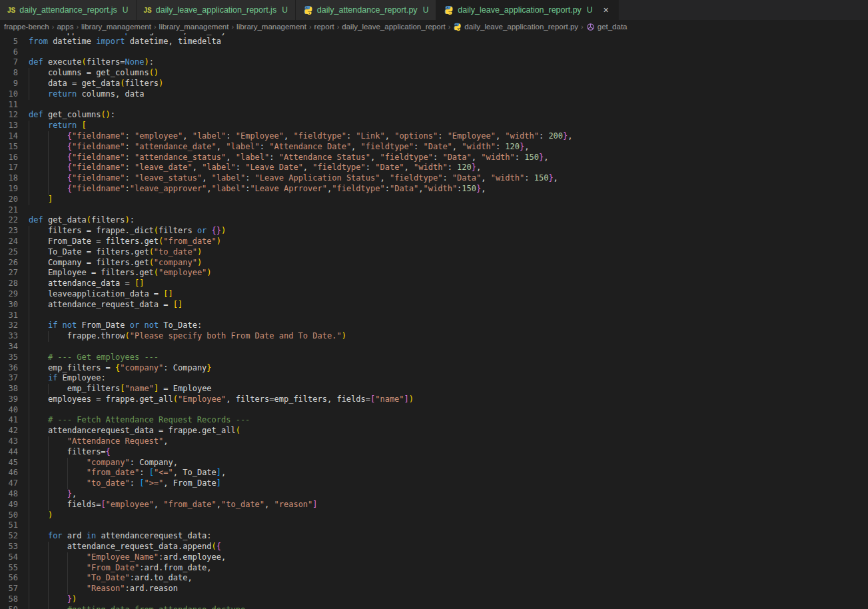 Image resolution: width=868 pixels, height=609 pixels. I want to click on code-line-45: 45 "company": Company,, so click(434, 463).